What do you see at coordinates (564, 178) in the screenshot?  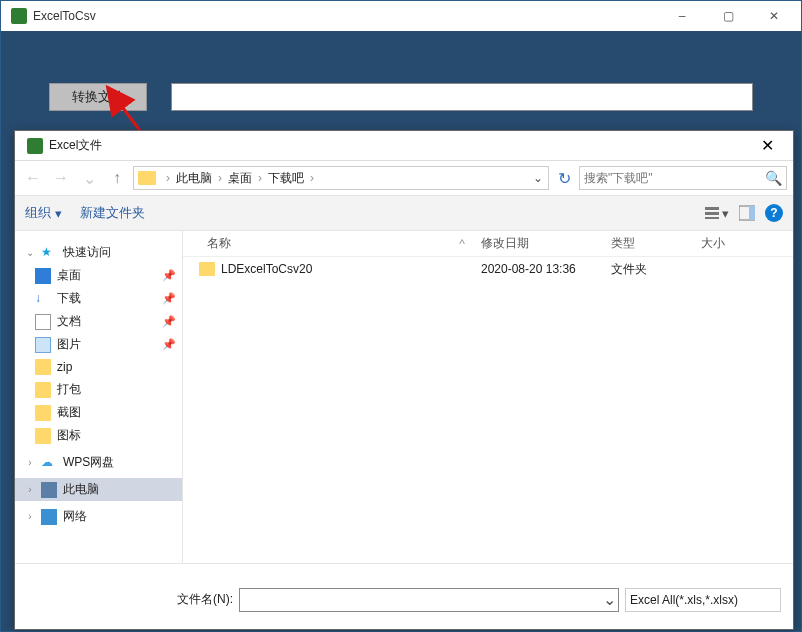 I see `refresh-button: ↻` at bounding box center [564, 178].